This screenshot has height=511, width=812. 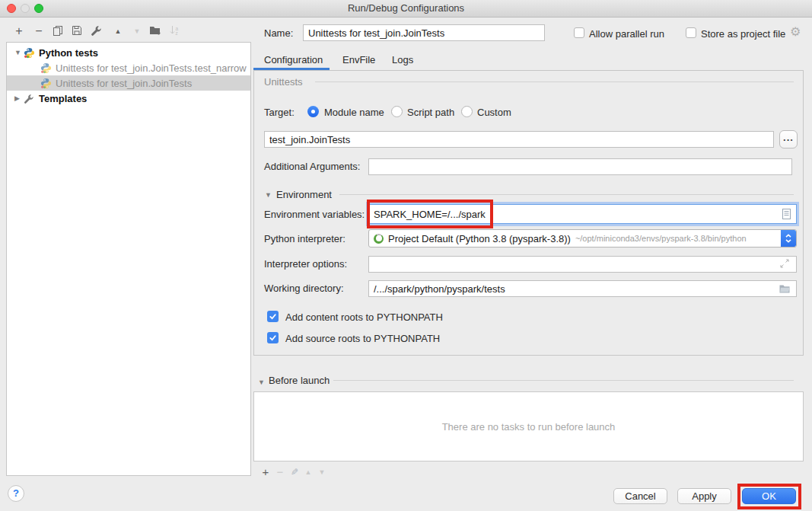 What do you see at coordinates (691, 33) in the screenshot?
I see `store-as-project-file-checkbox` at bounding box center [691, 33].